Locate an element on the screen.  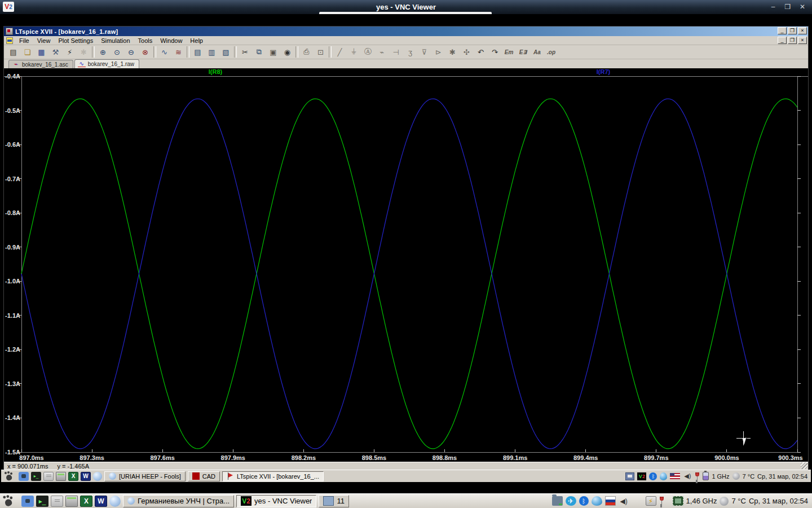
undo-button: ↶ is located at coordinates (480, 52).